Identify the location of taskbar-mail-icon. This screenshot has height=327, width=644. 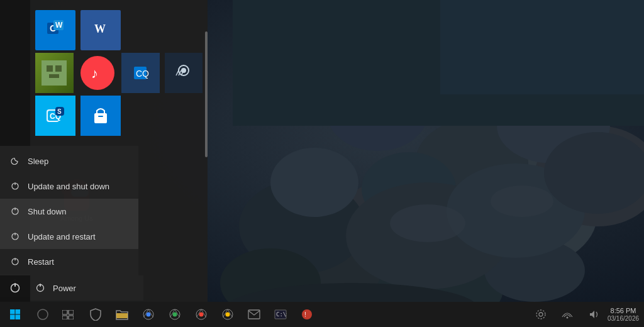
(254, 314).